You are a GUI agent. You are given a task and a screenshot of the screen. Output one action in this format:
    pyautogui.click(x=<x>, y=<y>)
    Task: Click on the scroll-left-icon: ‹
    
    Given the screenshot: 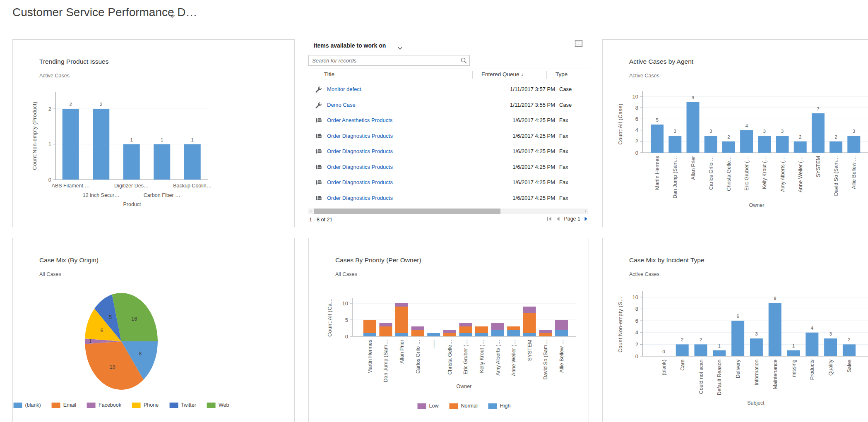 What is the action you would take?
    pyautogui.click(x=311, y=211)
    